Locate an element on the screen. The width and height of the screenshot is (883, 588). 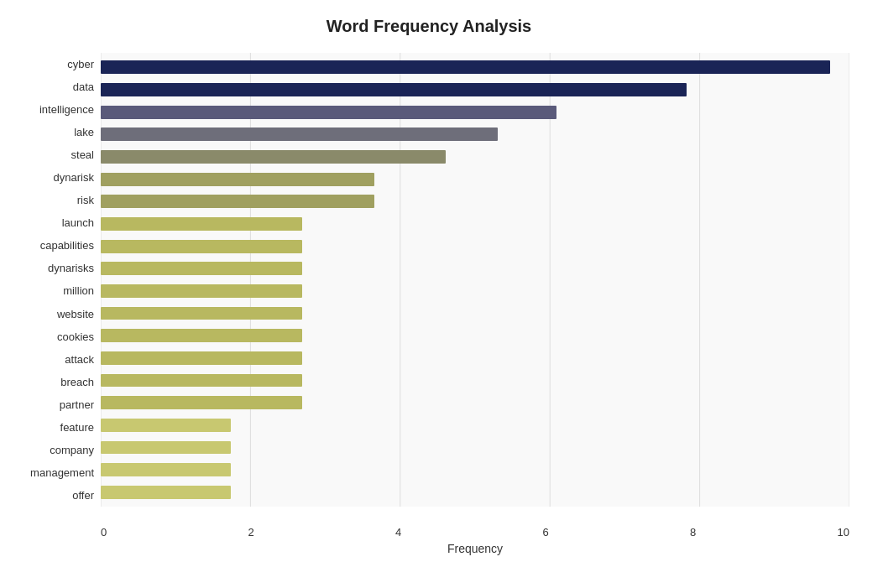
x-tick: 8 is located at coordinates (693, 532).